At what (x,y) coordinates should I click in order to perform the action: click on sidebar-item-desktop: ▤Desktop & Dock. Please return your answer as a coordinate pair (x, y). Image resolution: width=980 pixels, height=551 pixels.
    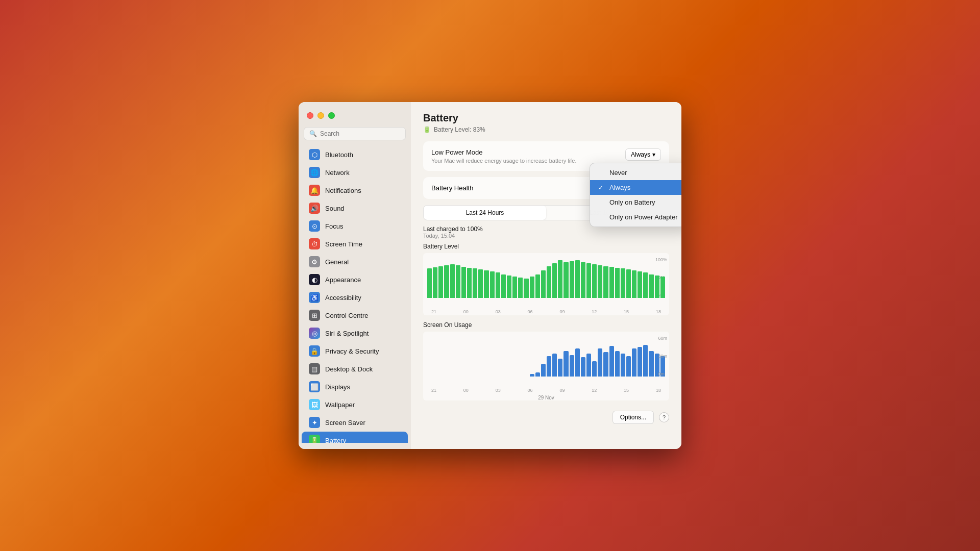
    Looking at the image, I should click on (355, 369).